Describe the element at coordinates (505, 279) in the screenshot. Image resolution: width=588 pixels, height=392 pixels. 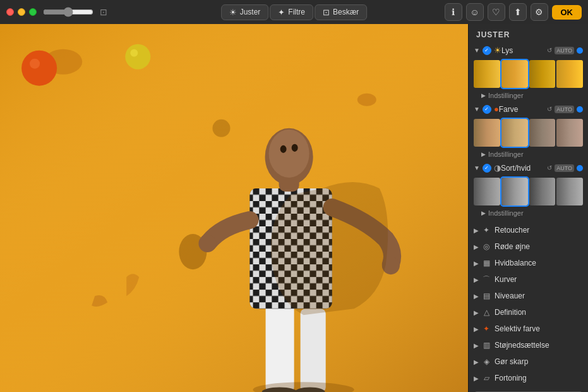
I see `kurver-label: Kurver` at that location.